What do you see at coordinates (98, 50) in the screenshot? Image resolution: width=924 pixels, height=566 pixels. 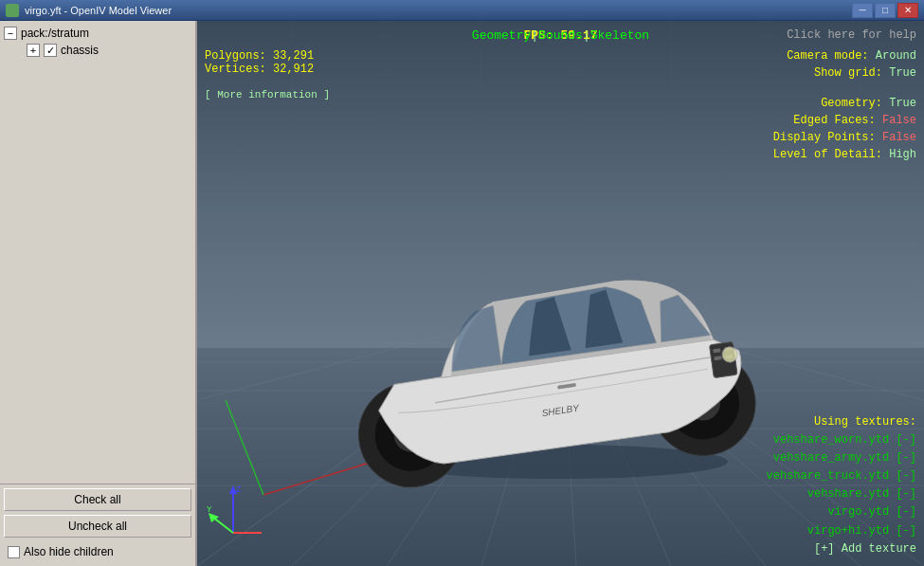 I see `tree-child-item: + ✓ chassis` at bounding box center [98, 50].